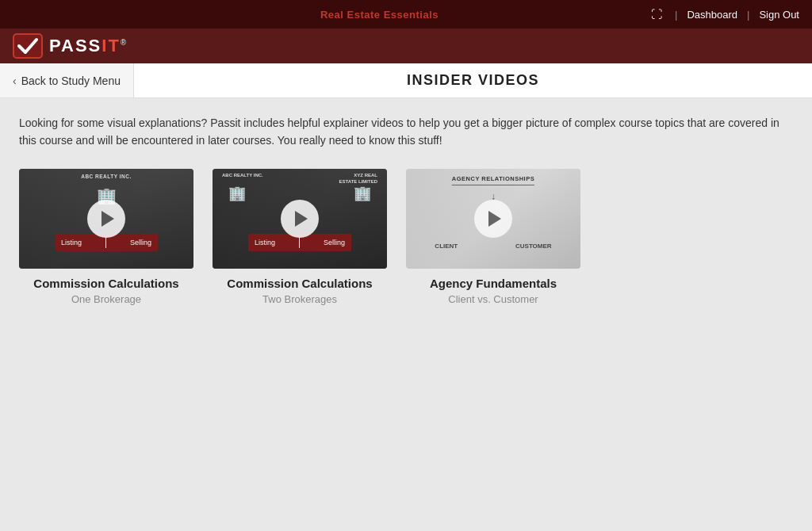 The image size is (812, 531). I want to click on top-bar: Real Estate Essentials ⛶ | Dashboard | S…, so click(406, 14).